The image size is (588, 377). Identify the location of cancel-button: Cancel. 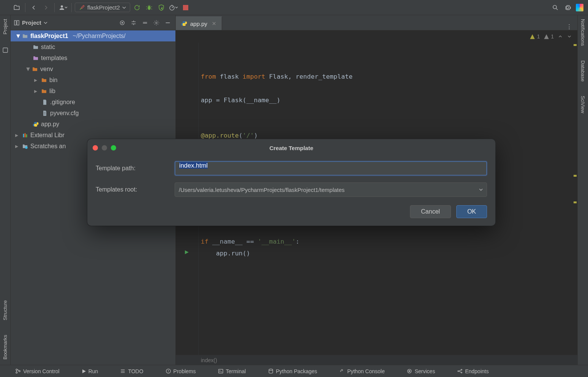
(430, 212).